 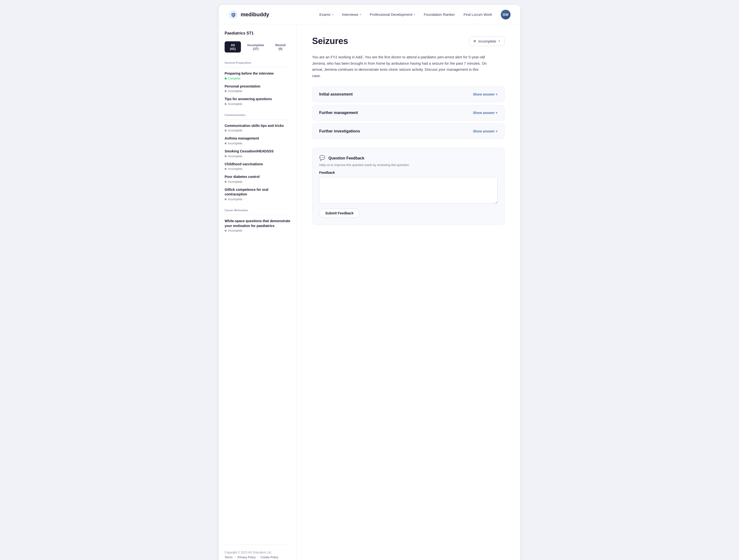 I want to click on submit-feedback-button: Submit Feedback, so click(x=339, y=213).